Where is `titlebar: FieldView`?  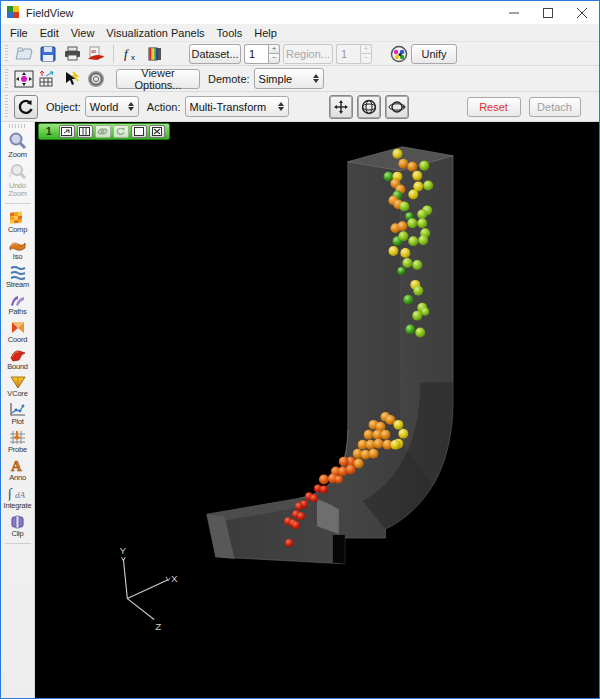 titlebar: FieldView is located at coordinates (300, 12).